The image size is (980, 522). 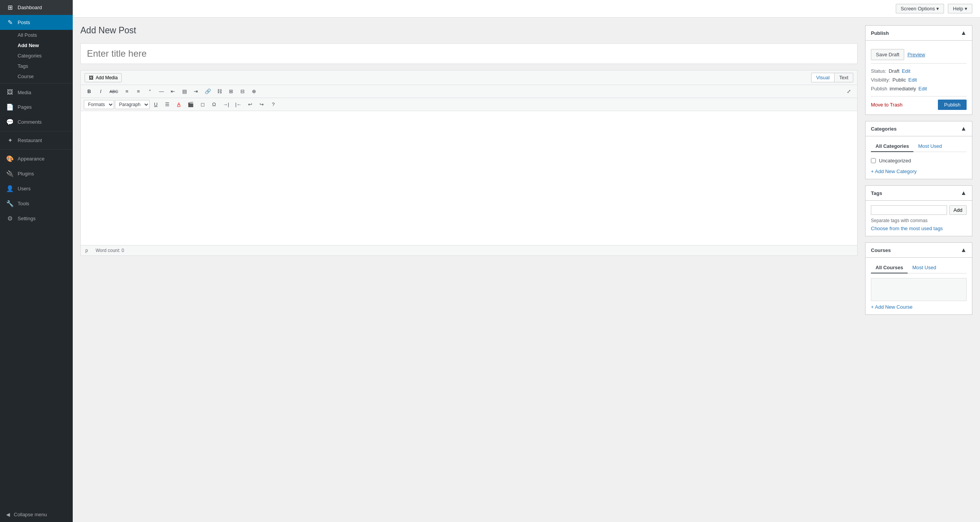 I want to click on sidebar-item-restaurant: ✦ Restaurant, so click(x=36, y=140).